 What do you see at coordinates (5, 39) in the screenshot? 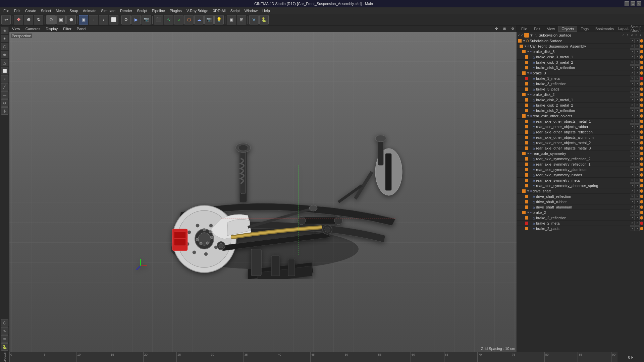
I see `left-tool-2: ✦` at bounding box center [5, 39].